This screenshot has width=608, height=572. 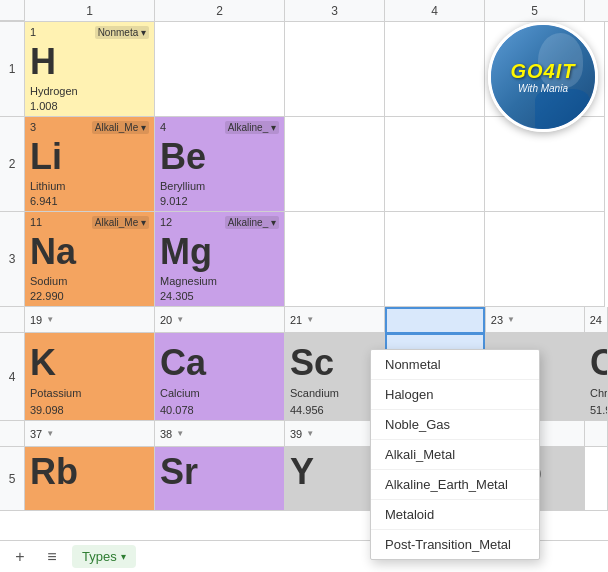 I want to click on element-symbol: Ca, so click(x=220, y=363).